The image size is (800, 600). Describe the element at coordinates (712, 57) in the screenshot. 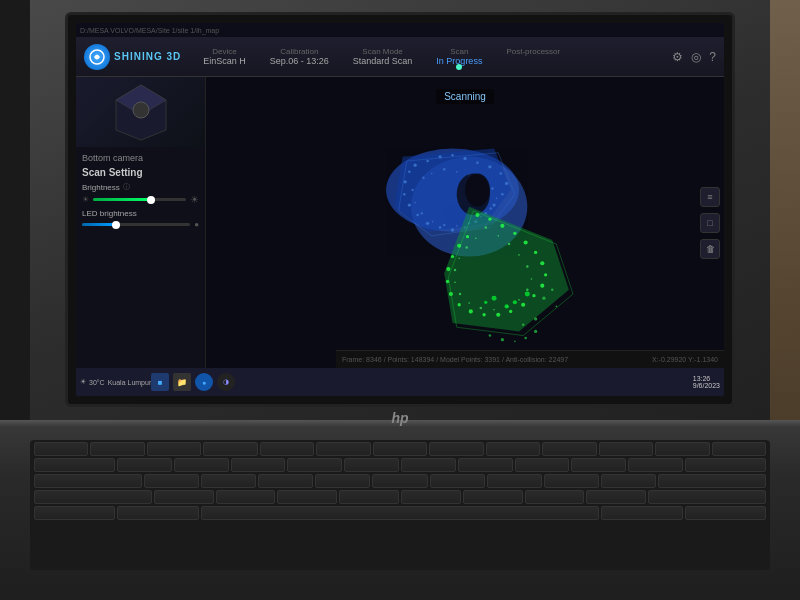

I see `help-icon: ?` at that location.